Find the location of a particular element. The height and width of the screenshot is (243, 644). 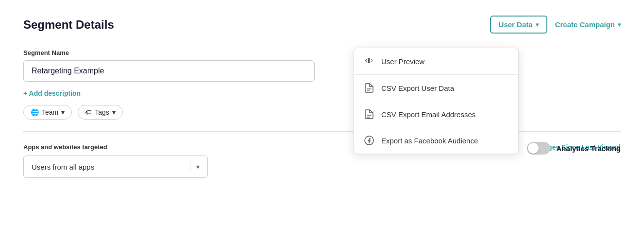

dropdown-label-csv-email: CSV Export Email Addresses is located at coordinates (428, 115).